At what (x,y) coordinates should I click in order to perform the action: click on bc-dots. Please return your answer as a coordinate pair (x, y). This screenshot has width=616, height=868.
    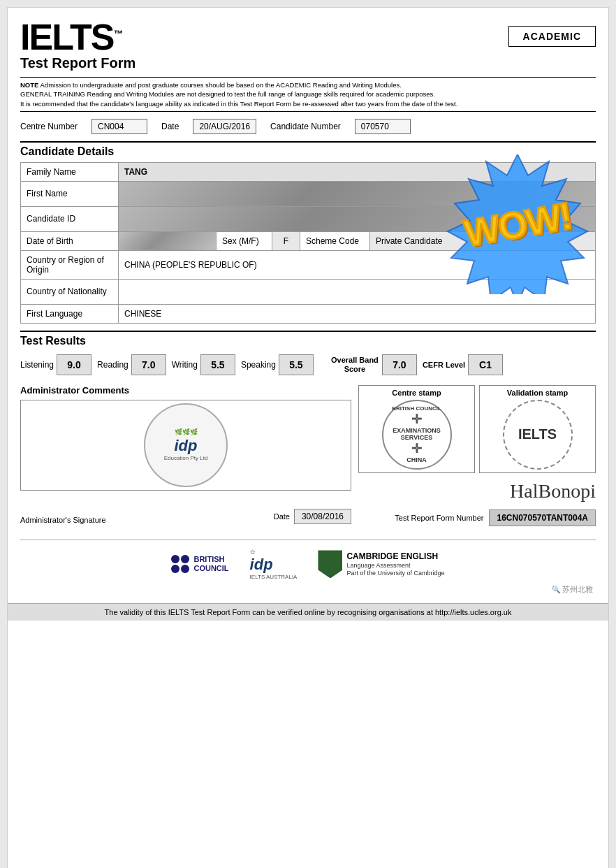
    Looking at the image, I should click on (180, 564).